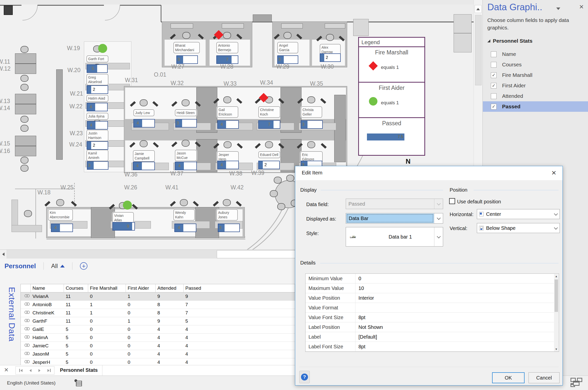 Image resolution: width=588 pixels, height=390 pixels. I want to click on person-name-tag: Christa Geller, so click(311, 112).